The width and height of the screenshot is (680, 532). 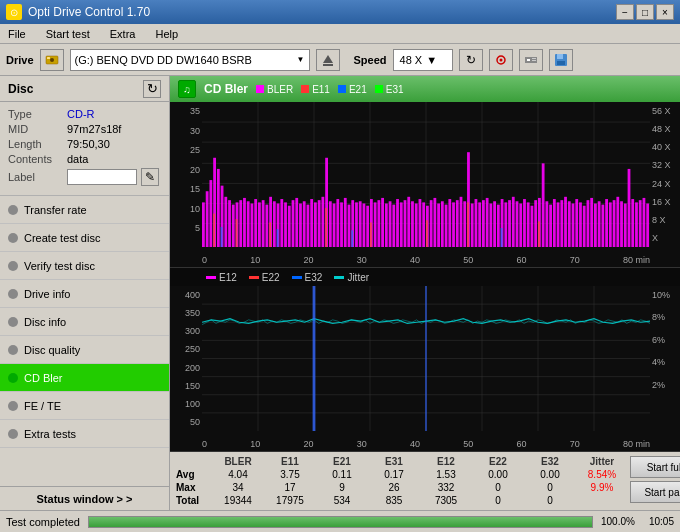 I want to click on drive-bar: Drive (G:) BENQ DVD DD DW1640 BSRB ▼ Spe…, so click(x=340, y=60).